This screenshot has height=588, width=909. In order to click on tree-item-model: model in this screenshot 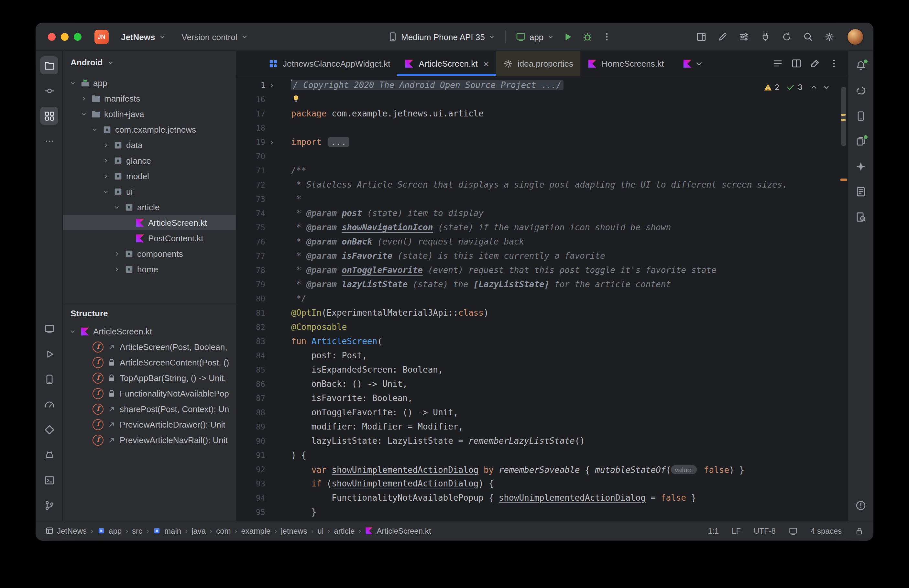, I will do `click(150, 176)`.